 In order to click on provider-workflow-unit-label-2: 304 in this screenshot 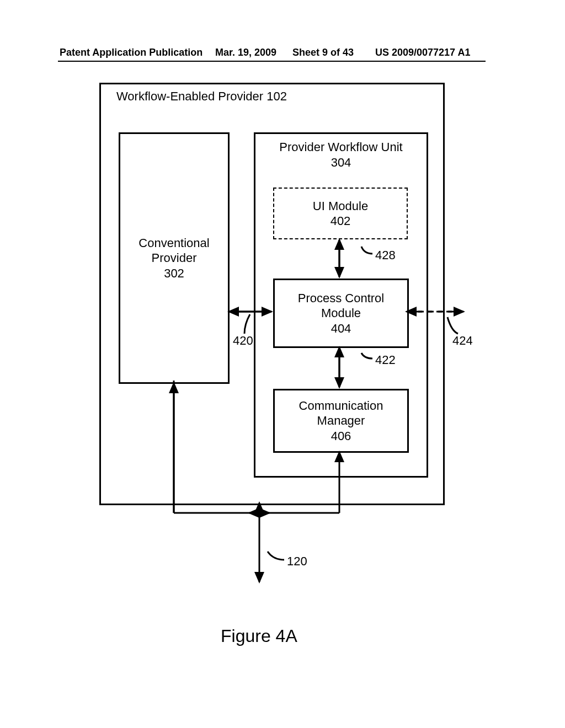, I will do `click(341, 163)`.